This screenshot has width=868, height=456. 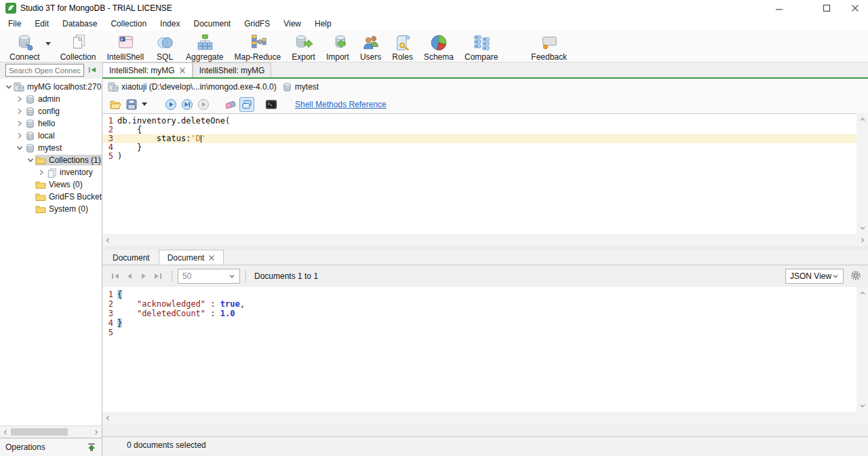 I want to click on compare-button: Compare, so click(x=481, y=48).